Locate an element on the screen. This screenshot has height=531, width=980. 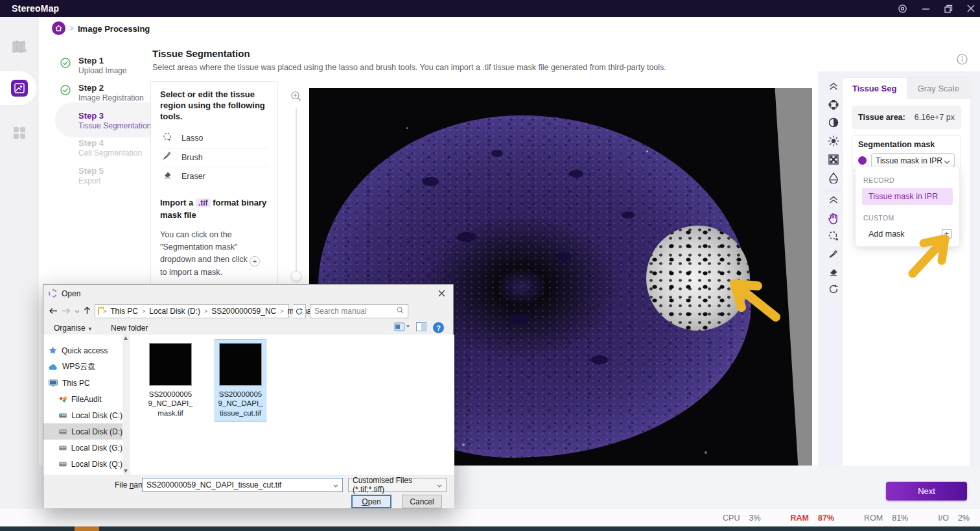
dropdown-item-tissue-mask-ipr: Tissue mask in IPR is located at coordinates (907, 196).